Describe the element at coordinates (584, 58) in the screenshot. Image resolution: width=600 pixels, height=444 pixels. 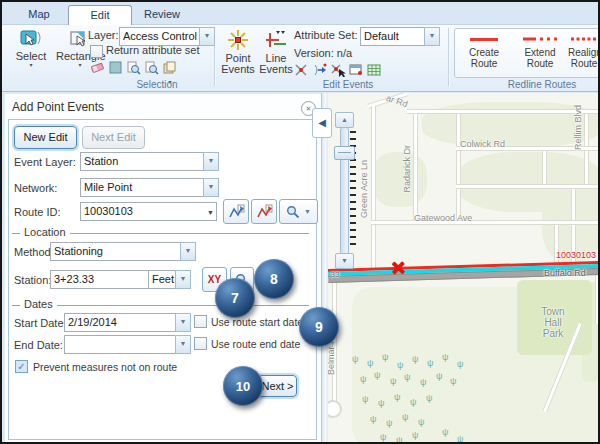
I see `realign-route-label: Realign Route` at that location.